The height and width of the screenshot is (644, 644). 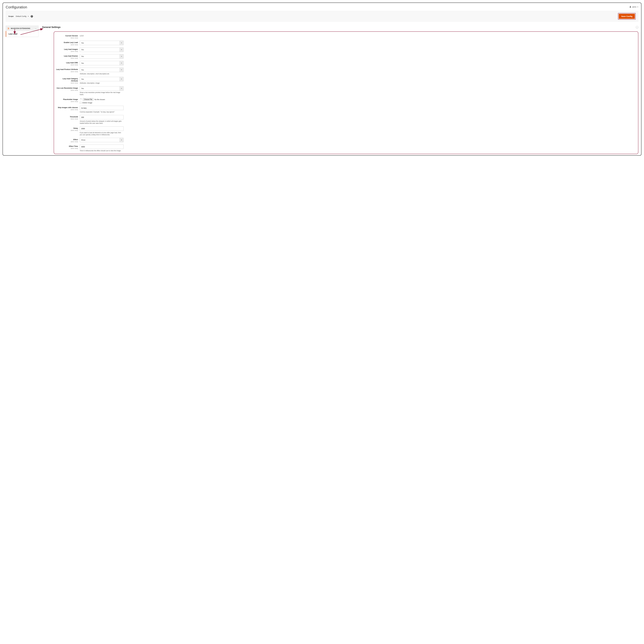 What do you see at coordinates (627, 16) in the screenshot?
I see `save-highlight-box: Save Config` at bounding box center [627, 16].